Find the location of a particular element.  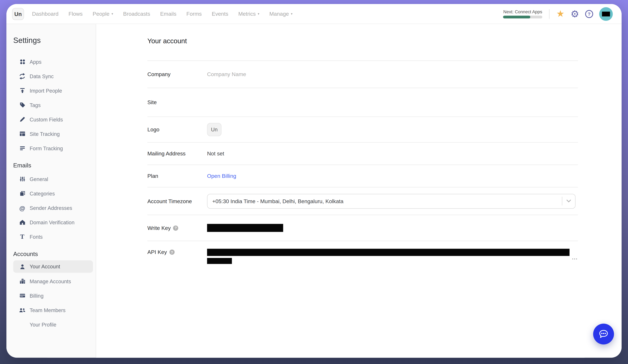

next-step-label: Next: Connect Apps is located at coordinates (523, 12).